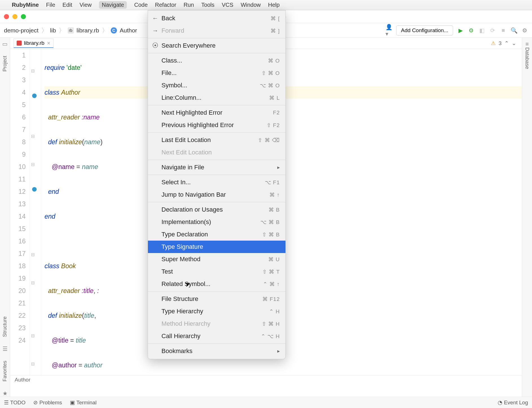 This screenshot has width=532, height=408. I want to click on menu-item-jump-to-navigation-bar: Jump to Navigation Bar⌘ ↑, so click(217, 195).